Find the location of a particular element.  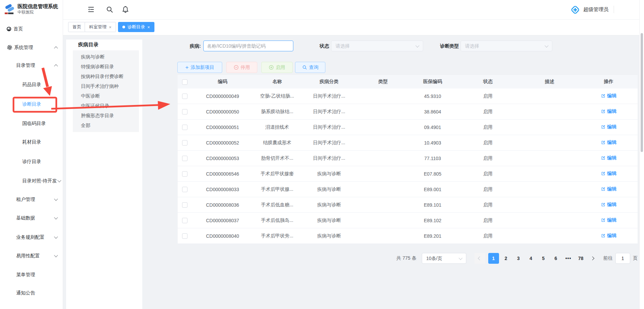

catalog-category-item: 特慢病诊断目录 is located at coordinates (106, 67).